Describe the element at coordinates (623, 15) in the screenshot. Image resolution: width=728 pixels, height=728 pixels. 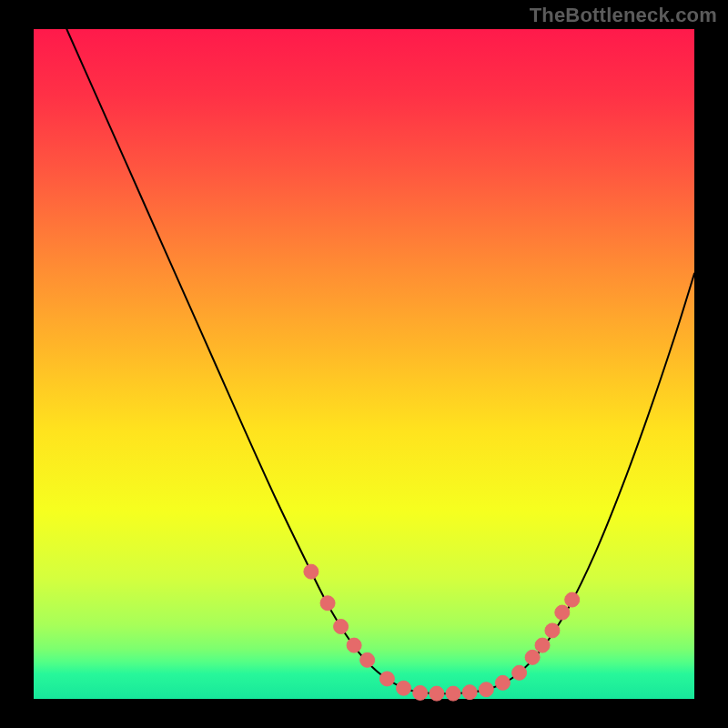
I see `watermark-text: TheBottleneck.com` at that location.